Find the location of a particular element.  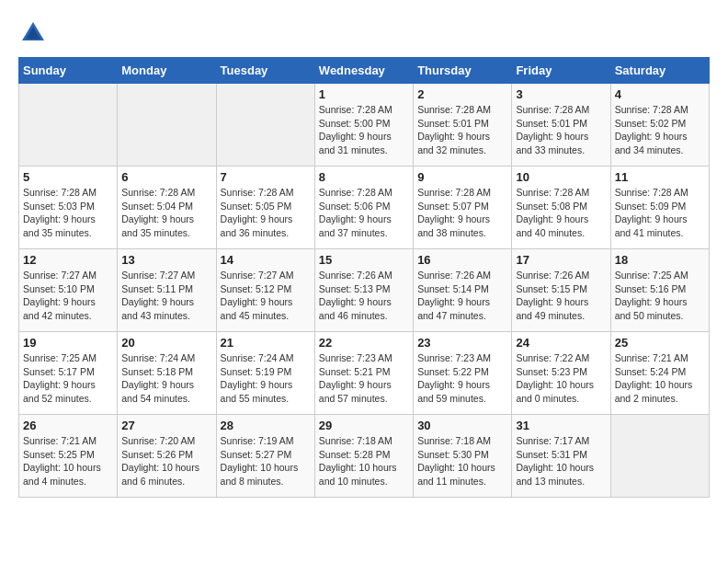

calendar-week-2: 5Sunrise: 7:28 AM Sunset: 5:03 PM Daylig… is located at coordinates (364, 208).